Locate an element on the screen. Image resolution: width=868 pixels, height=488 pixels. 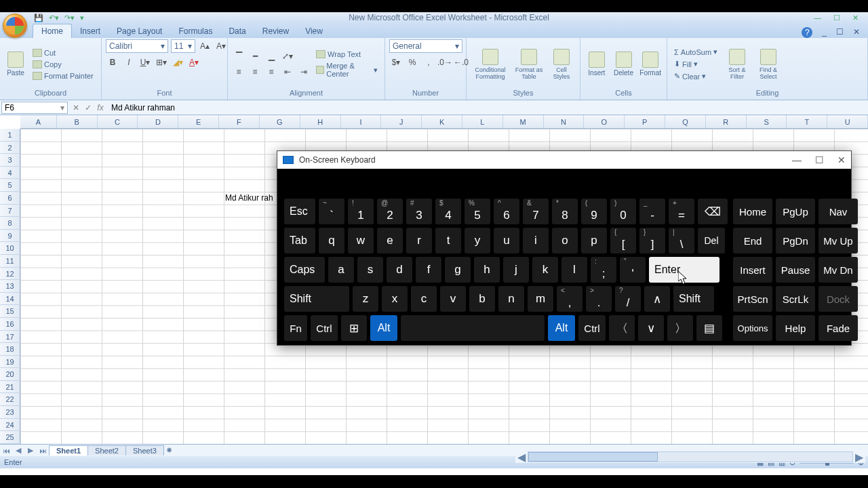
align-middle-button: ━ is located at coordinates (255, 56).